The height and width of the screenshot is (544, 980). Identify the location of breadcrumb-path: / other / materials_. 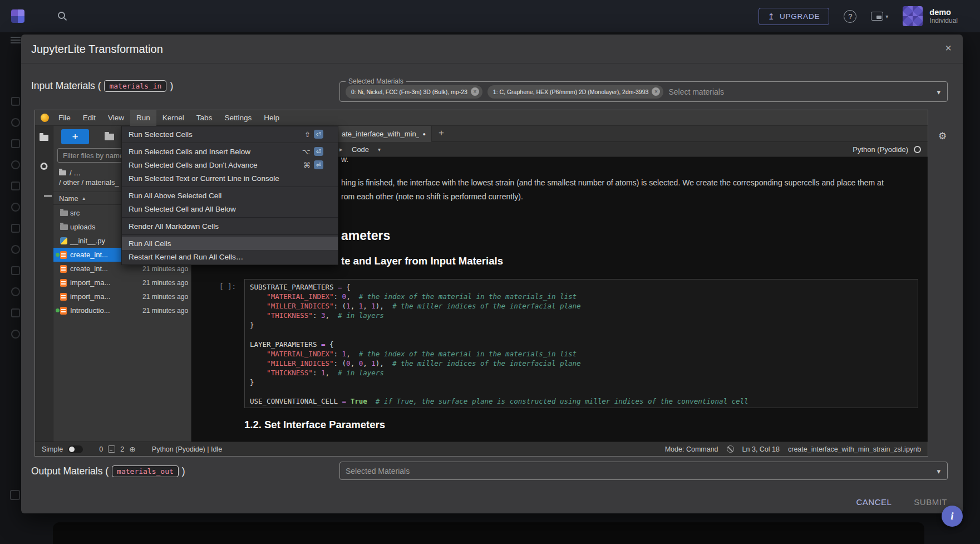
(89, 183).